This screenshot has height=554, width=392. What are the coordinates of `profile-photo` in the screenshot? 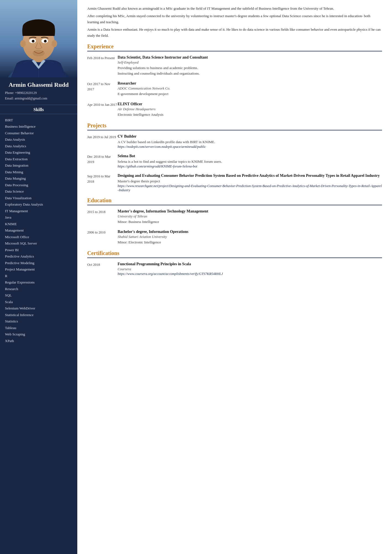 It's located at (39, 39).